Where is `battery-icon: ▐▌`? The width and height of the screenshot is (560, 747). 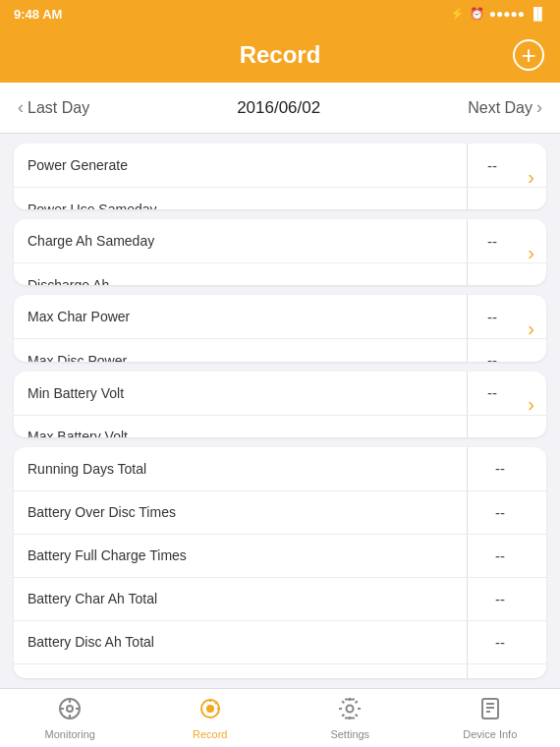
battery-icon: ▐▌ is located at coordinates (538, 14).